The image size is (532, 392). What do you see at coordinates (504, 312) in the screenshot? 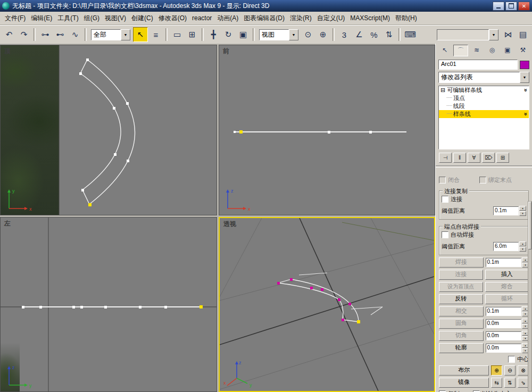
I see `cross-insert-field: 0.1m` at bounding box center [504, 312].